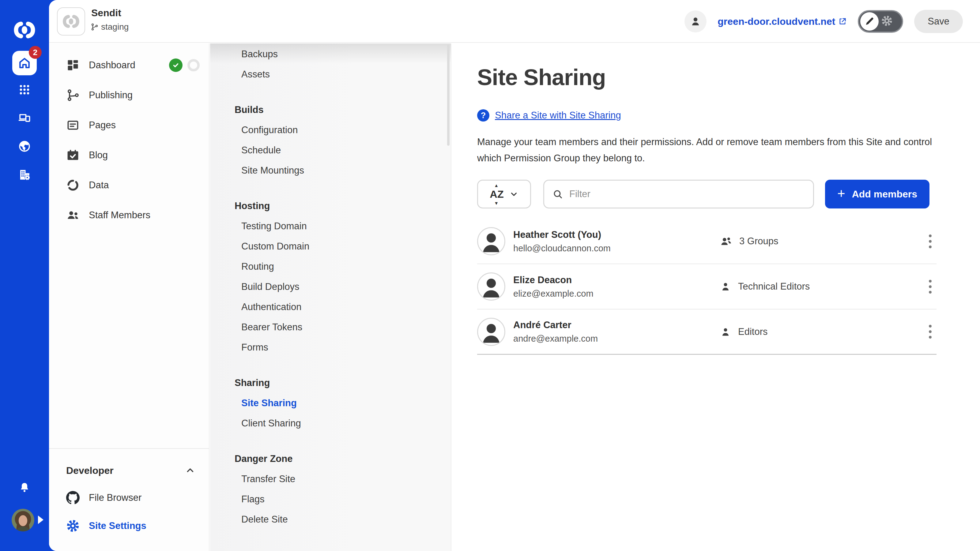 Image resolution: width=980 pixels, height=551 pixels. I want to click on settings-item-testing-domain: Testing Domain, so click(330, 226).